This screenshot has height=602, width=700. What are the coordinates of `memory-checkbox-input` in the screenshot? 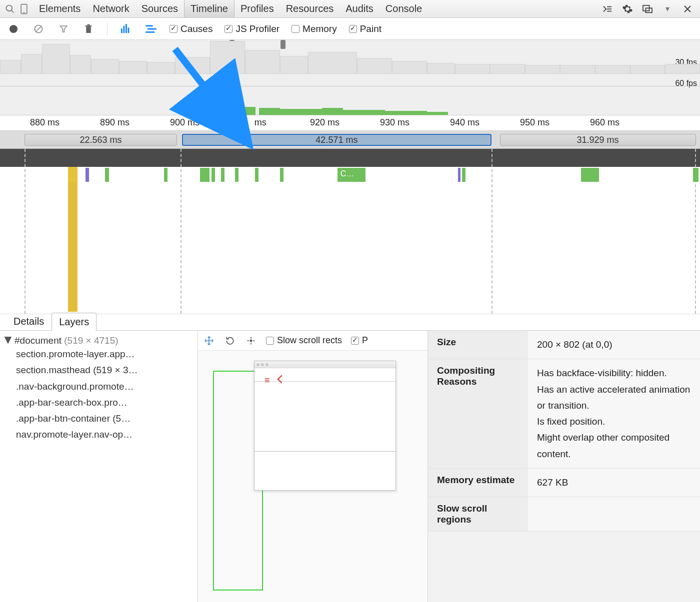 It's located at (296, 29).